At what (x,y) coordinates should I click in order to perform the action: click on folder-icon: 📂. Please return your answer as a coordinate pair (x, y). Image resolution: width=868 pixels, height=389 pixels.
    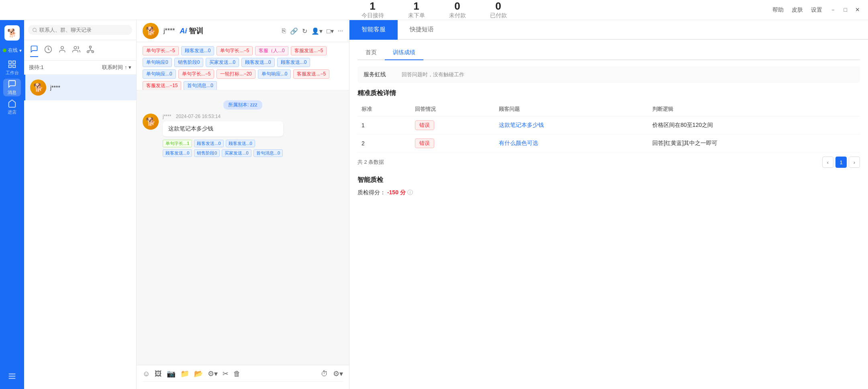
    Looking at the image, I should click on (198, 374).